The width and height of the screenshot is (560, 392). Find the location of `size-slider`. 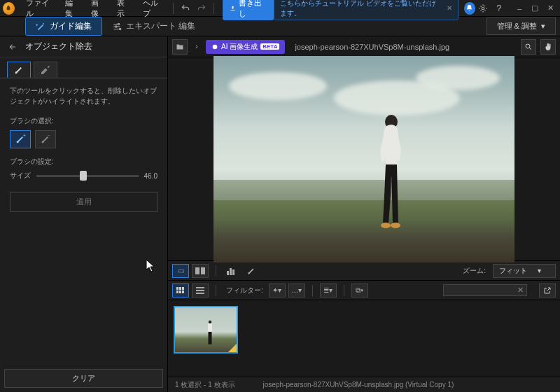

size-slider is located at coordinates (88, 176).